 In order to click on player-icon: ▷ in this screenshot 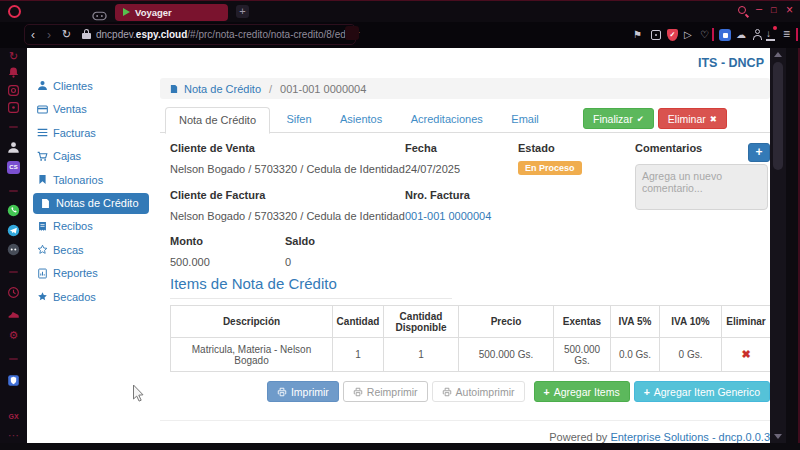, I will do `click(688, 34)`.